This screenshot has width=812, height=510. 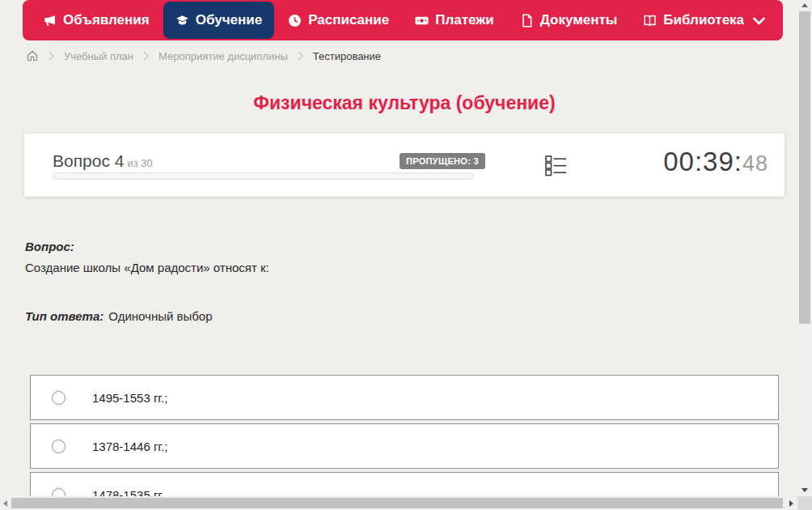 I want to click on scroll-left-arrow, so click(x=5, y=504).